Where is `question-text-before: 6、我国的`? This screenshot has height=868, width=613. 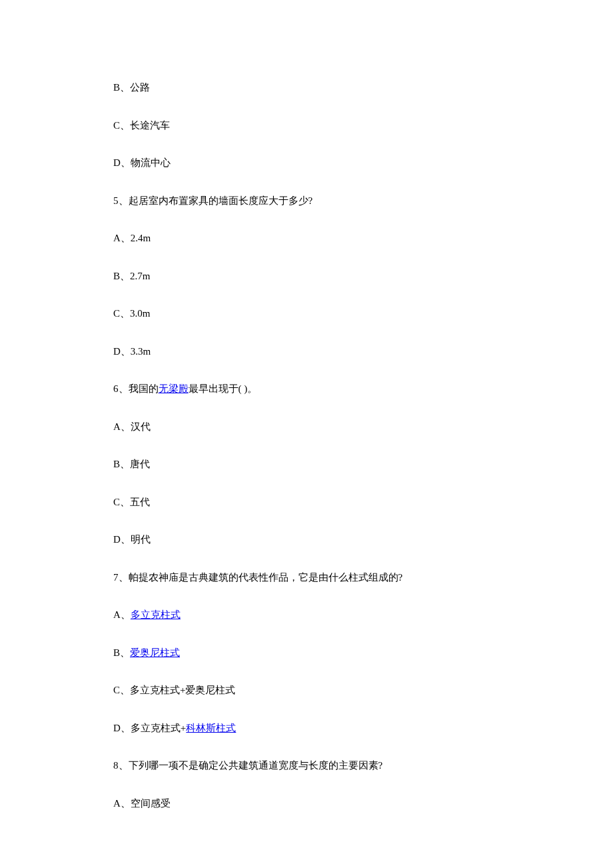
question-text-before: 6、我国的 is located at coordinates (136, 389).